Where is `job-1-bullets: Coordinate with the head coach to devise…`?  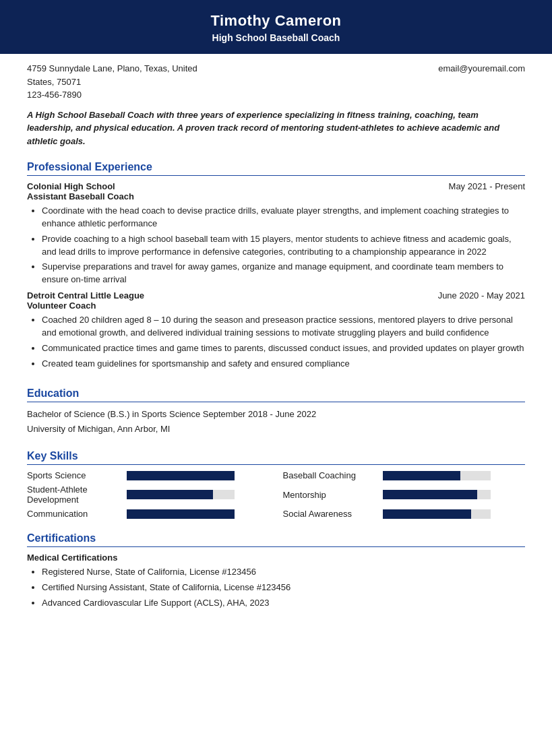 job-1-bullets: Coordinate with the head coach to devise… is located at coordinates (276, 245).